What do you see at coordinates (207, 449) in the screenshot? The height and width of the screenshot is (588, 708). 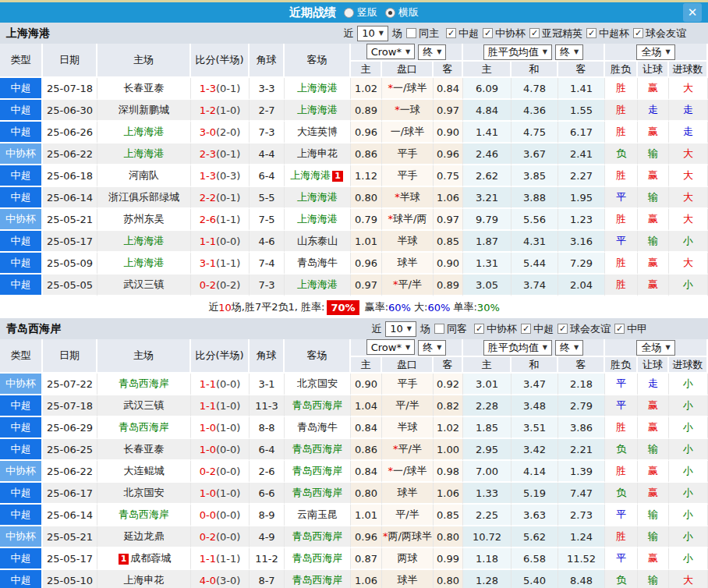 I see `fulltime-score: 1-0` at bounding box center [207, 449].